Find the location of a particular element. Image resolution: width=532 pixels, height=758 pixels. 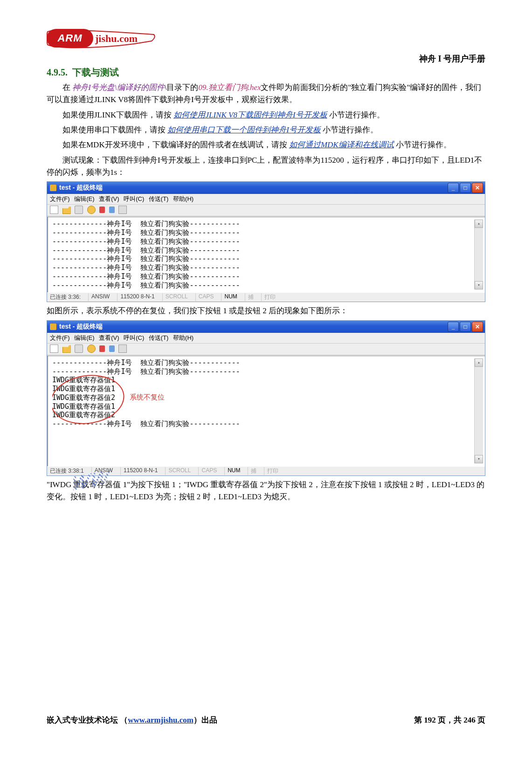

statusbar: 已连接 3:36: ANSIW 115200 8-N-1 SCROLL CAPS… is located at coordinates (266, 297).